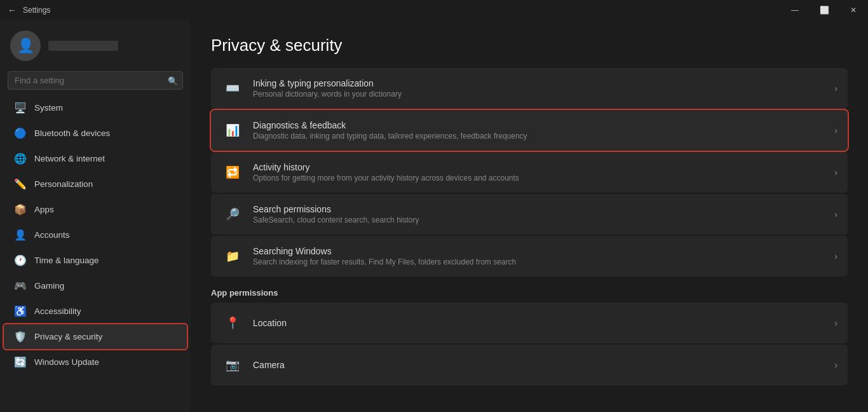 This screenshot has height=412, width=868. Describe the element at coordinates (836, 256) in the screenshot. I see `chevron-icon-searching-windows: ›` at that location.